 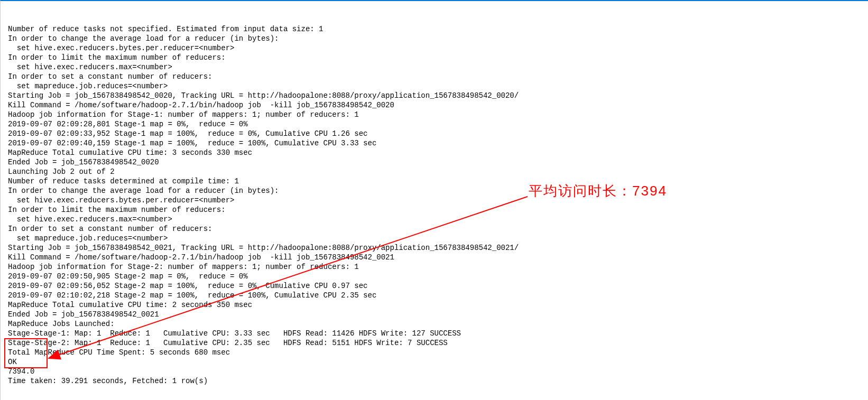 I want to click on terminal-line: 7394.0, so click(x=435, y=371).